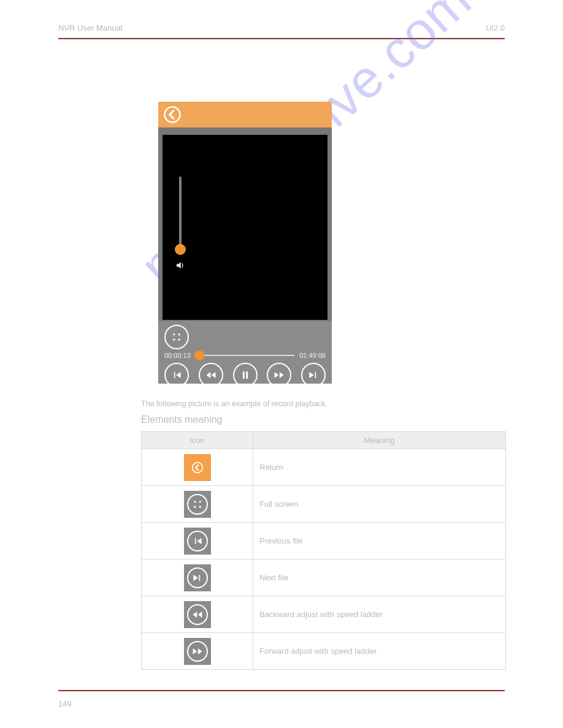 The image size is (563, 728). Describe the element at coordinates (313, 375) in the screenshot. I see `next-file-button` at that location.